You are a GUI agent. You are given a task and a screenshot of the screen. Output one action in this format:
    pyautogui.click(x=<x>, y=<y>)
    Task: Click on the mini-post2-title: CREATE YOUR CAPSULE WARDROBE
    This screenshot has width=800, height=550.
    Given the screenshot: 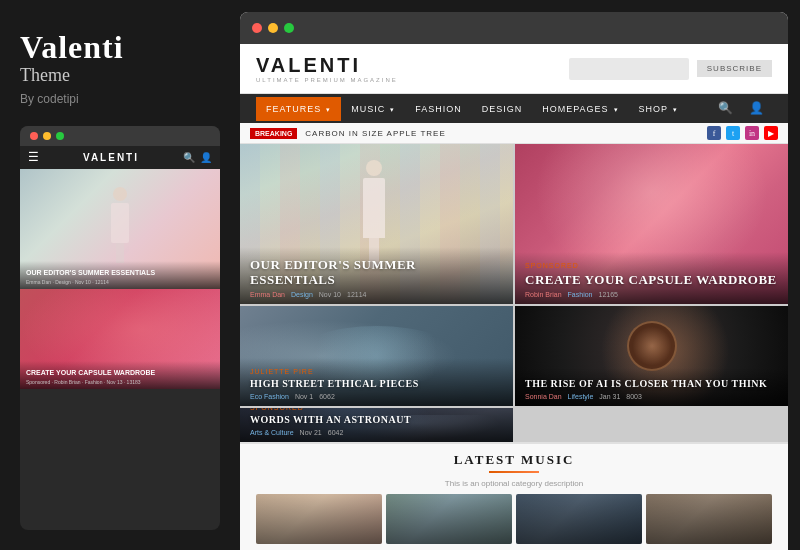 What is the action you would take?
    pyautogui.click(x=120, y=373)
    